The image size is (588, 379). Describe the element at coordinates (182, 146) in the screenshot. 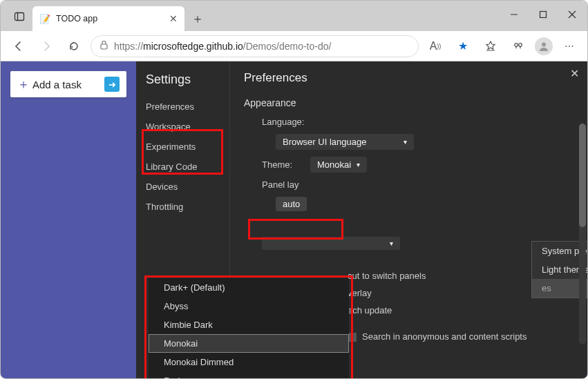

I see `sidebar-item-experiments: Experiments` at that location.